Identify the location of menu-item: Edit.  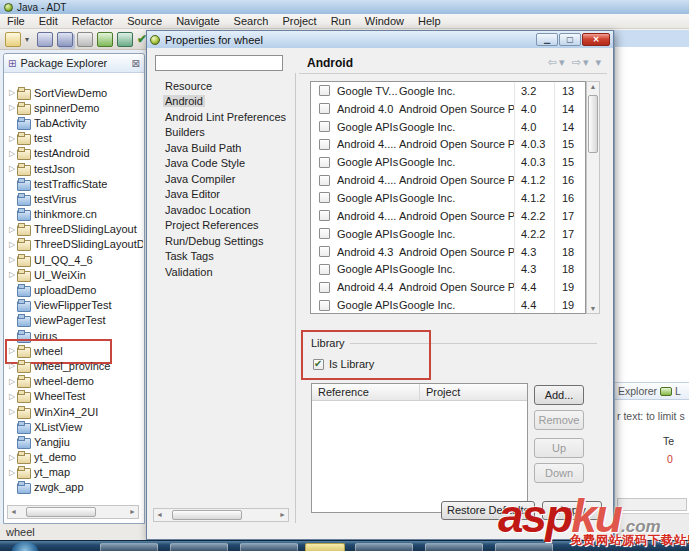
(48, 21).